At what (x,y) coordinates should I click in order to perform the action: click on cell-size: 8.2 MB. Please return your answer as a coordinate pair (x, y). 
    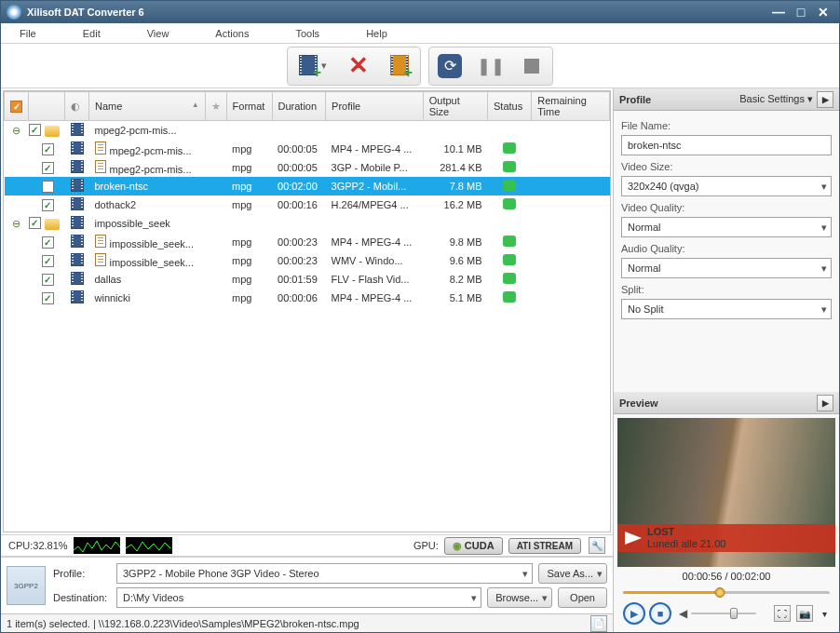
    Looking at the image, I should click on (454, 279).